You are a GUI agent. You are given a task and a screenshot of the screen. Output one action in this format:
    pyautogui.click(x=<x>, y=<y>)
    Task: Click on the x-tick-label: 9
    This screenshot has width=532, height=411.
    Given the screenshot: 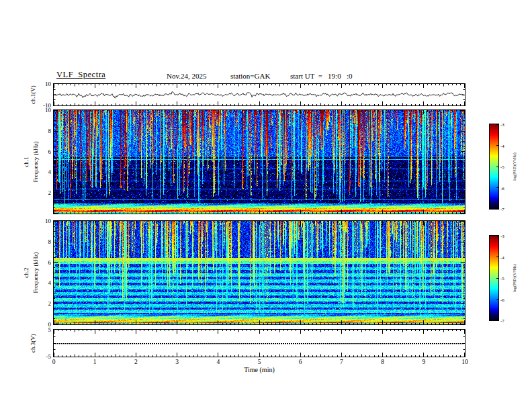 What is the action you would take?
    pyautogui.click(x=423, y=362)
    